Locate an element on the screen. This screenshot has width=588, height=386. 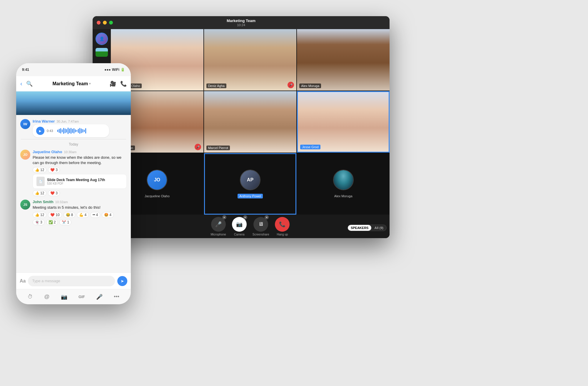
video-call-icon: 🎥 is located at coordinates (113, 84).